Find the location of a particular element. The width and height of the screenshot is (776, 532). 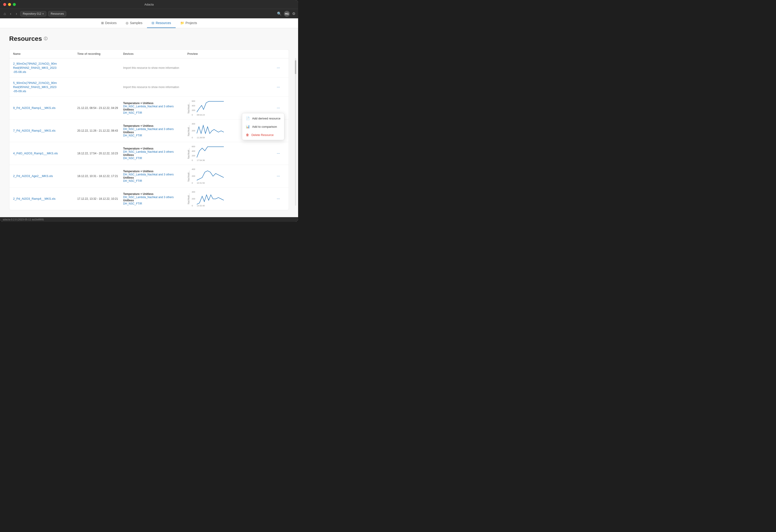

settings-icon: ⚙ is located at coordinates (294, 13).